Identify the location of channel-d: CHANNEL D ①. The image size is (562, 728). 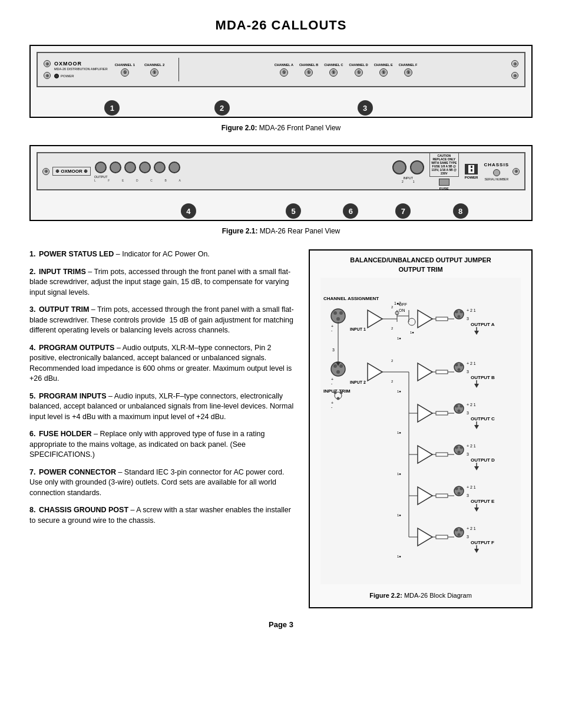
(358, 70).